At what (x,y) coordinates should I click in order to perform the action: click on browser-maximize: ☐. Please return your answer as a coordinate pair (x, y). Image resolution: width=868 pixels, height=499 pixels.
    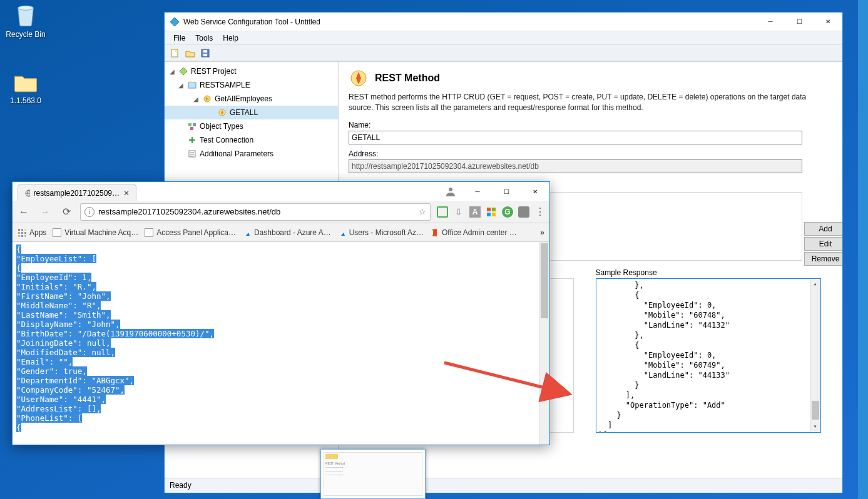
    Looking at the image, I should click on (506, 191).